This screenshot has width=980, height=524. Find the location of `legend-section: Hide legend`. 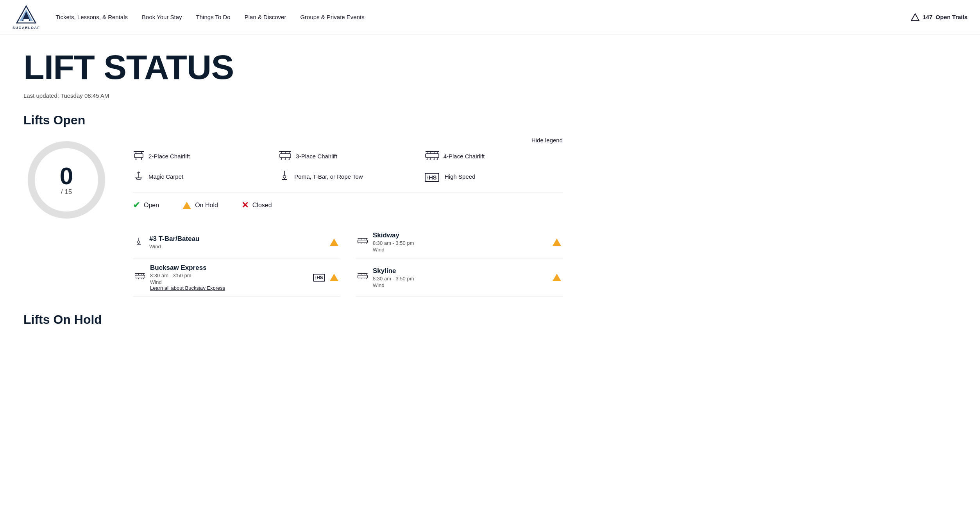

legend-section: Hide legend is located at coordinates (348, 217).